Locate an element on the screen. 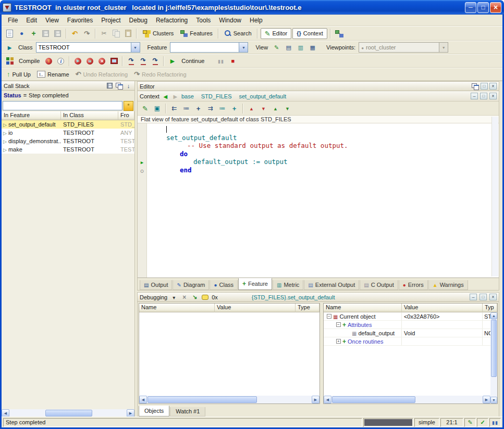 The image size is (504, 429). scroll-down-icon is located at coordinates (494, 400).